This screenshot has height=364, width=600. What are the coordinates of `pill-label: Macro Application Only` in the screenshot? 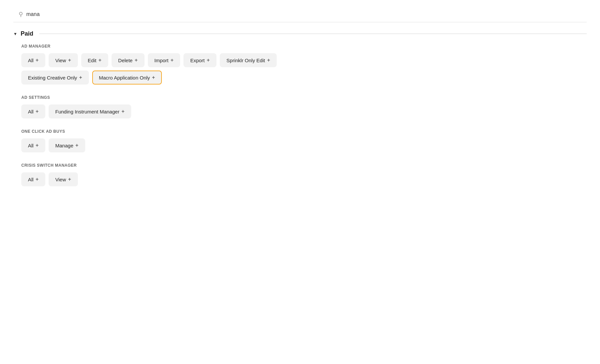 It's located at (125, 78).